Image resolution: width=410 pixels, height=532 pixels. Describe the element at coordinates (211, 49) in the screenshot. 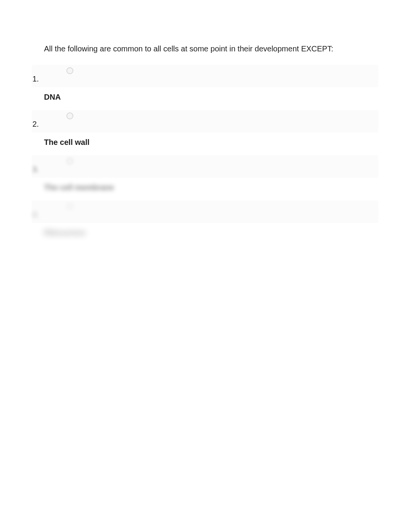

I see `question-prompt: All the following are common to all cell…` at that location.